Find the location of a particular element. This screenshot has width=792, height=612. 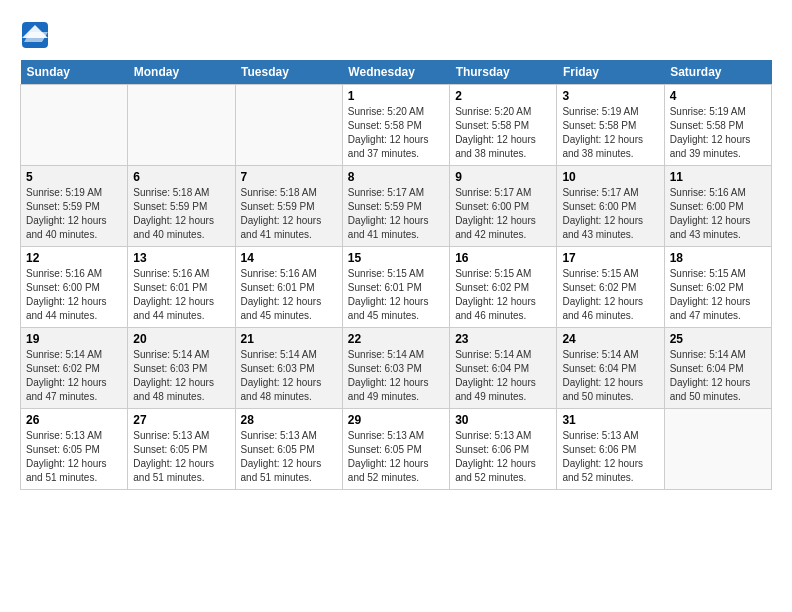

calendar-cell: 8Sunrise: 5:17 AM Sunset: 5:59 PM Daylig… is located at coordinates (396, 206).